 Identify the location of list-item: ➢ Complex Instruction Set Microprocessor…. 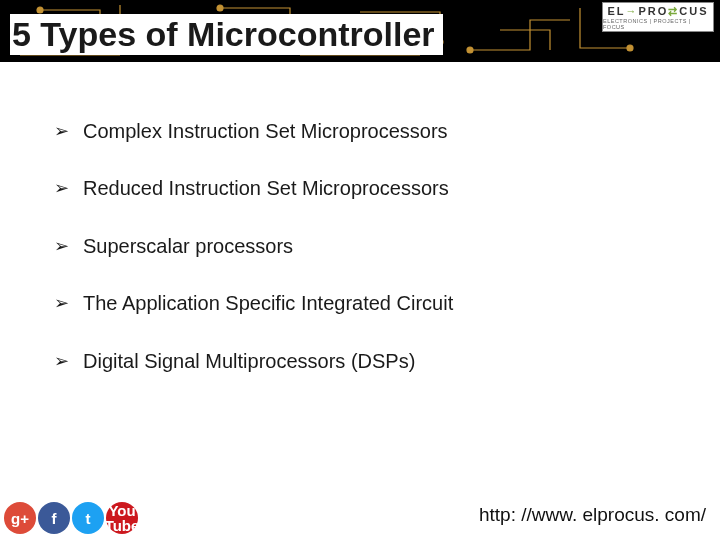
(367, 132).